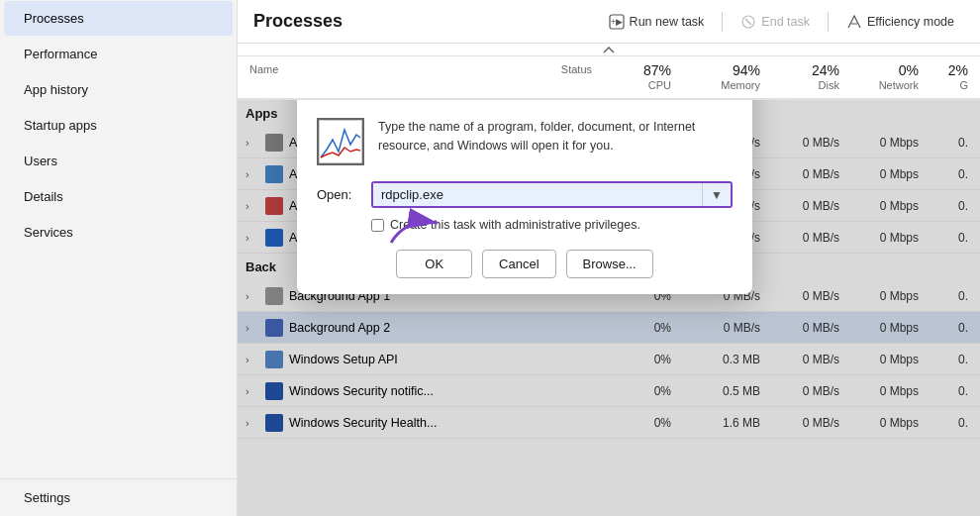  What do you see at coordinates (610, 263) in the screenshot?
I see `browse-button: Browse...` at bounding box center [610, 263].